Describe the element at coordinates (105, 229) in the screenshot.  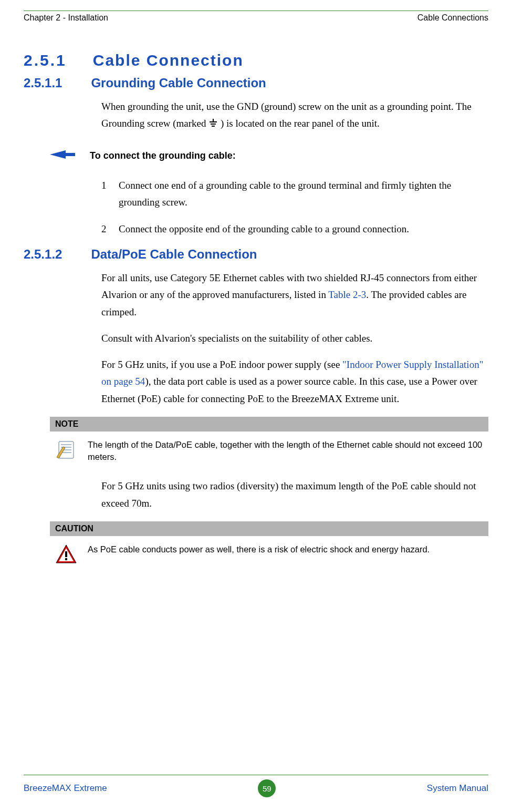
I see `step-number: 2` at that location.